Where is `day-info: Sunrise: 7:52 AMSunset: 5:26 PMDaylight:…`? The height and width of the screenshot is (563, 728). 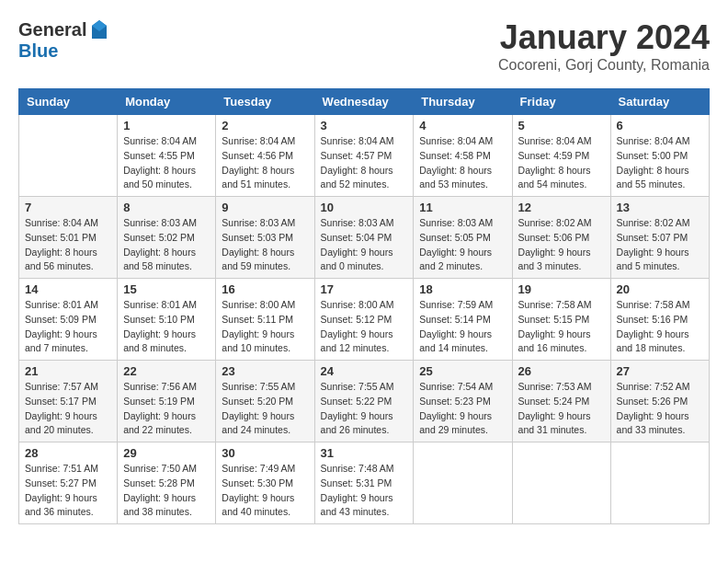 day-info: Sunrise: 7:52 AMSunset: 5:26 PMDaylight:… is located at coordinates (660, 408).